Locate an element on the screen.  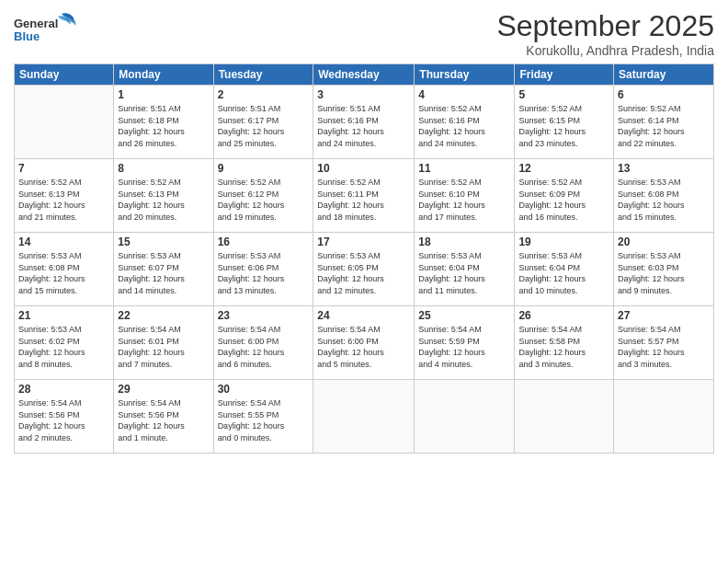
calendar-cell: 8Sunrise: 5:52 AM Sunset: 6:13 PM Daylig… is located at coordinates (164, 196).